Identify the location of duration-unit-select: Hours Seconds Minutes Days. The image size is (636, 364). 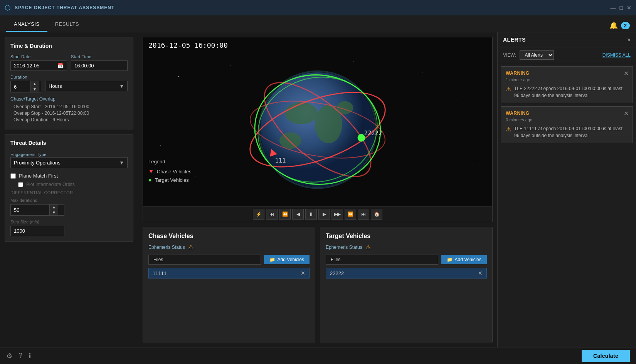
(81, 86).